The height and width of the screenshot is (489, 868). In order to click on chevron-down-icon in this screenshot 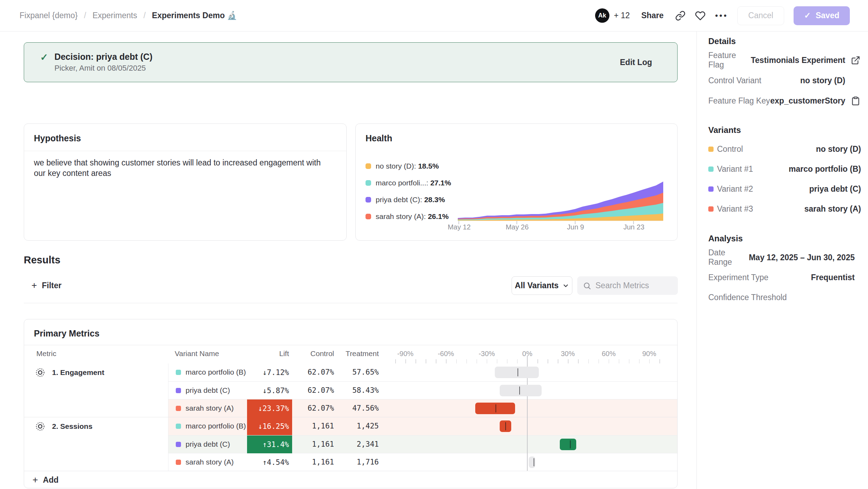, I will do `click(566, 286)`.